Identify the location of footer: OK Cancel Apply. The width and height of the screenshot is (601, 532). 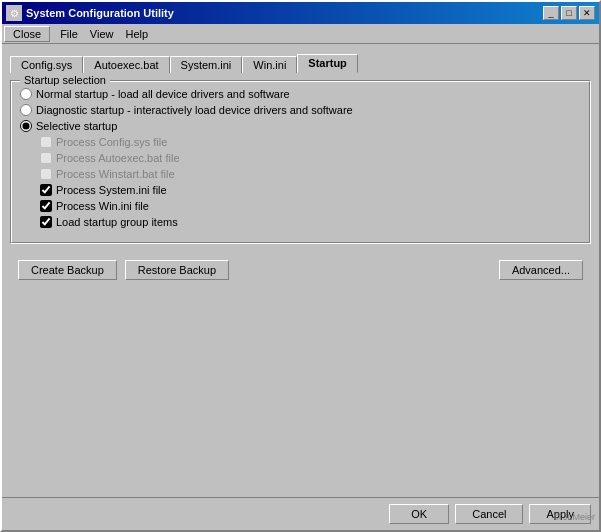
(300, 514).